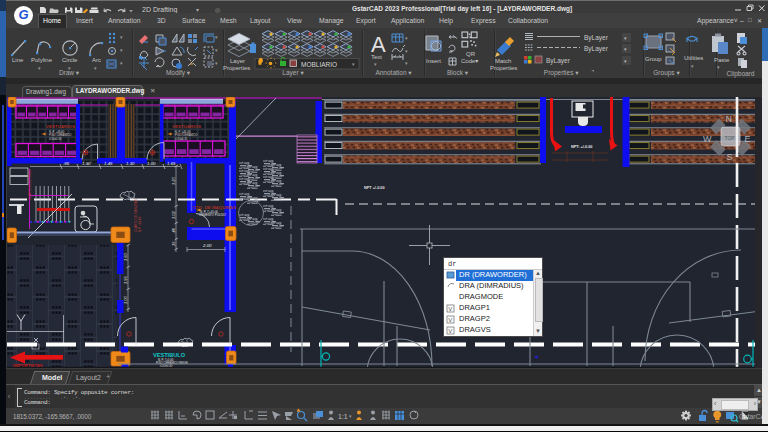 The image size is (768, 432). What do you see at coordinates (30, 184) in the screenshot?
I see `svg-text: CUARTO ELECTRICO` at bounding box center [30, 184].